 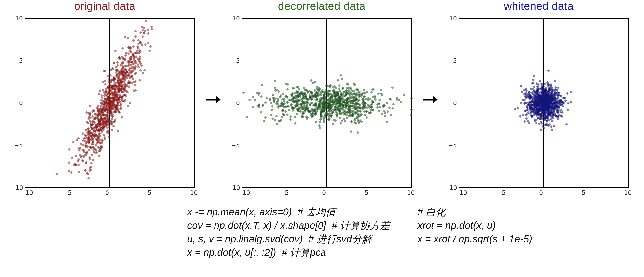 I want to click on plot-title-original: original data, so click(x=105, y=6).